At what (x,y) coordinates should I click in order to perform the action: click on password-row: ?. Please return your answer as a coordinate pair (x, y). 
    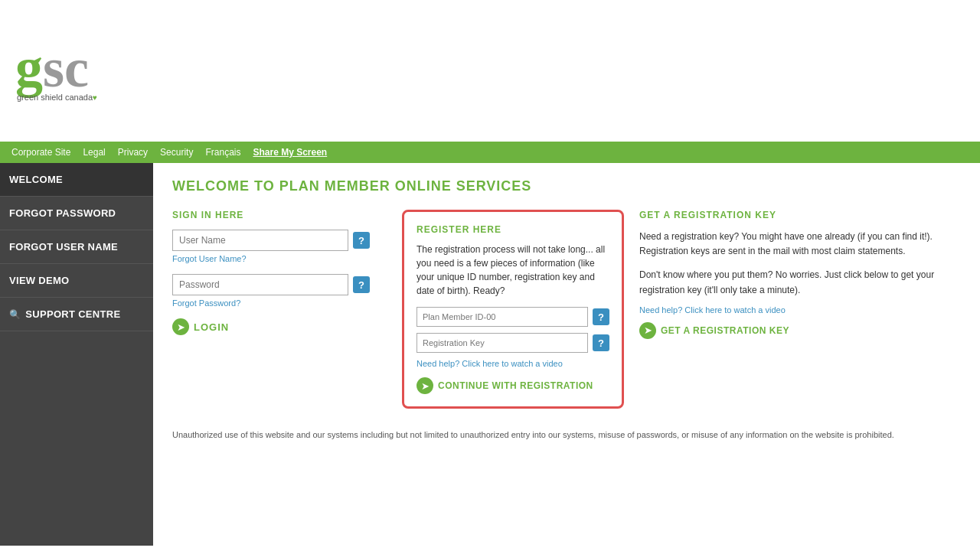
    Looking at the image, I should click on (279, 285).